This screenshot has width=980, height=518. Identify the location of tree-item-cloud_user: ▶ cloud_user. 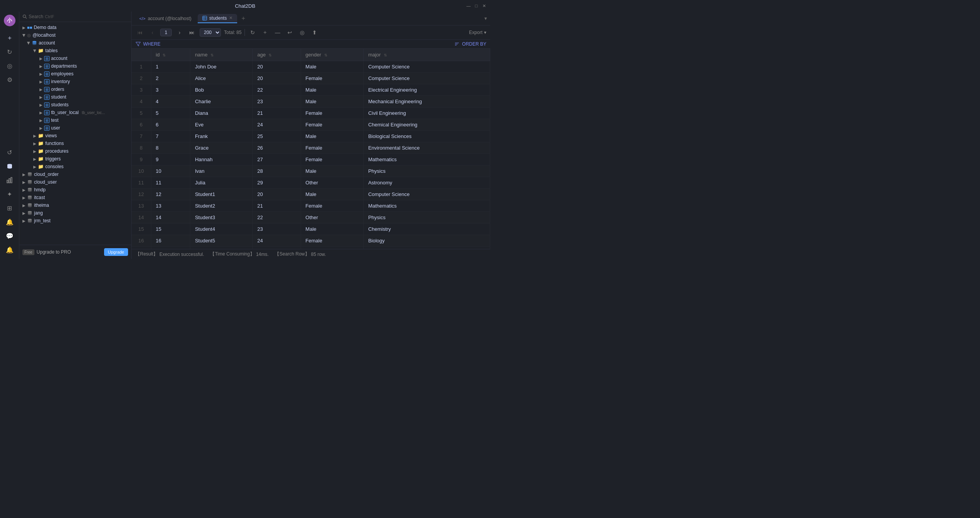
(75, 182).